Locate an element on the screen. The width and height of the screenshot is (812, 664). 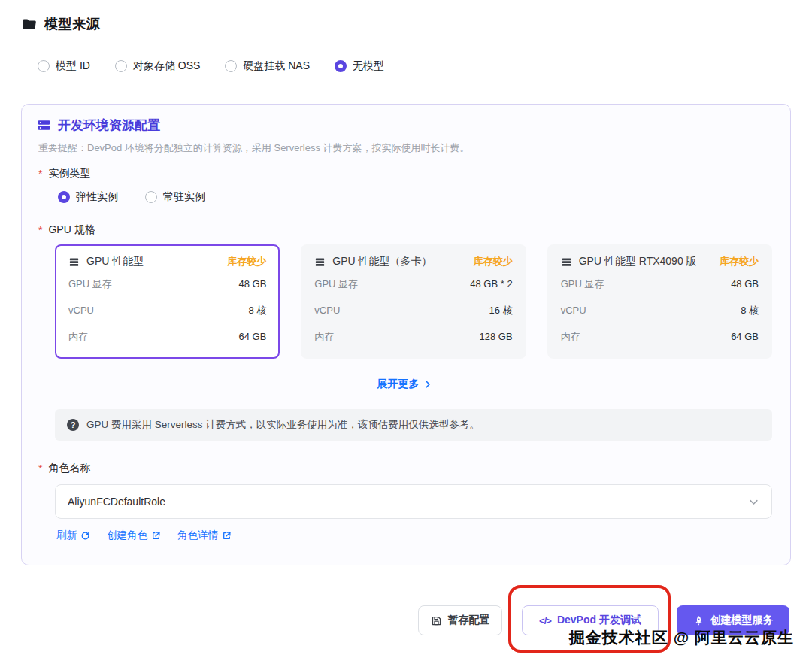
radio-resident-instance: 常驻实例 is located at coordinates (175, 197).